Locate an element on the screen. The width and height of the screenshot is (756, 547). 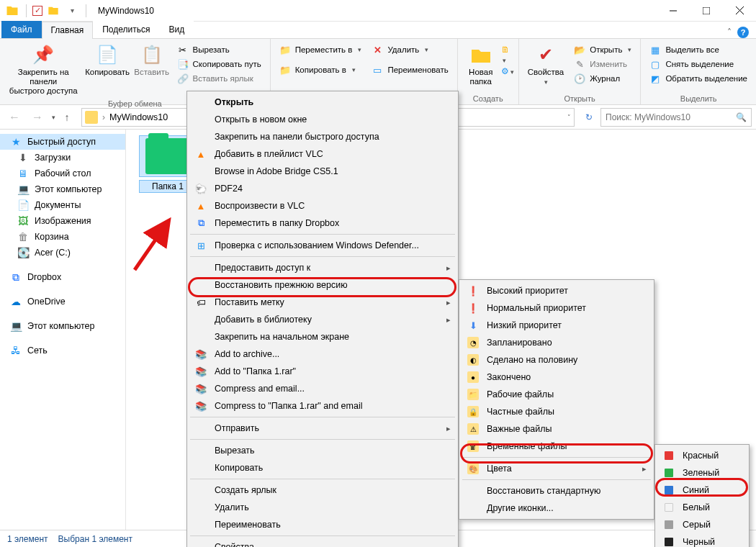
tag-colors: 🎨Цвета▸ is located at coordinates (557, 469).